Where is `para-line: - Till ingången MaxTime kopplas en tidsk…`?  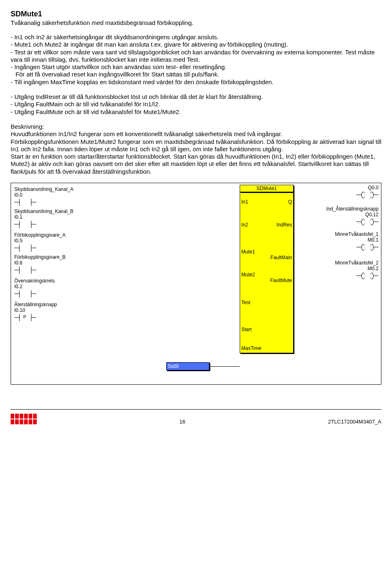
para-line: - Till ingången MaxTime kopplas en tidsk… is located at coordinates (196, 82).